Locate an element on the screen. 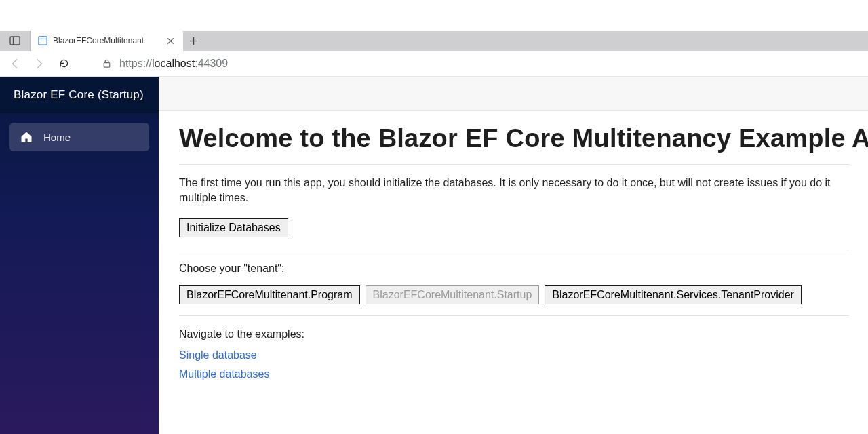 The width and height of the screenshot is (868, 434). plus-icon is located at coordinates (194, 41).